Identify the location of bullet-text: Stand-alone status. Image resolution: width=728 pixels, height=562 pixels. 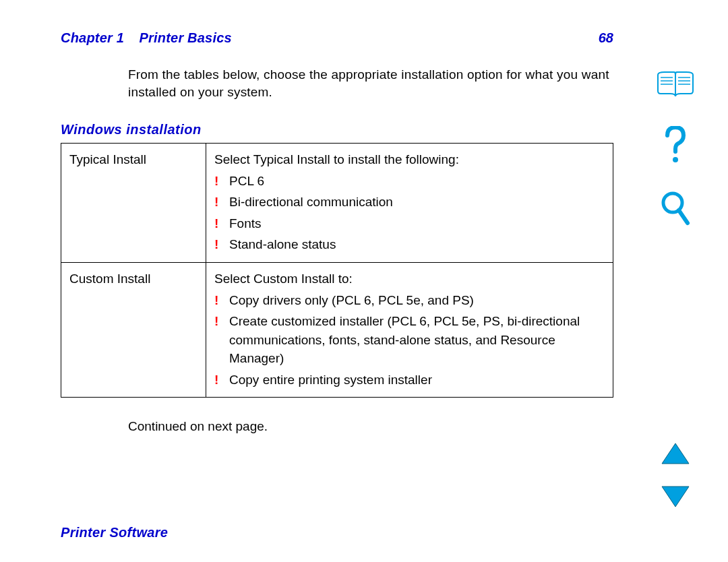
(417, 245).